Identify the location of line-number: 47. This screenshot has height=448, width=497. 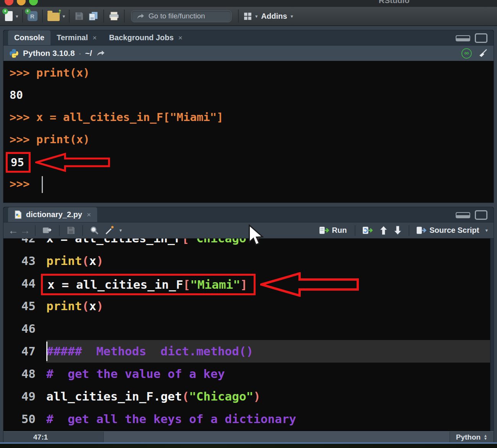
(25, 352).